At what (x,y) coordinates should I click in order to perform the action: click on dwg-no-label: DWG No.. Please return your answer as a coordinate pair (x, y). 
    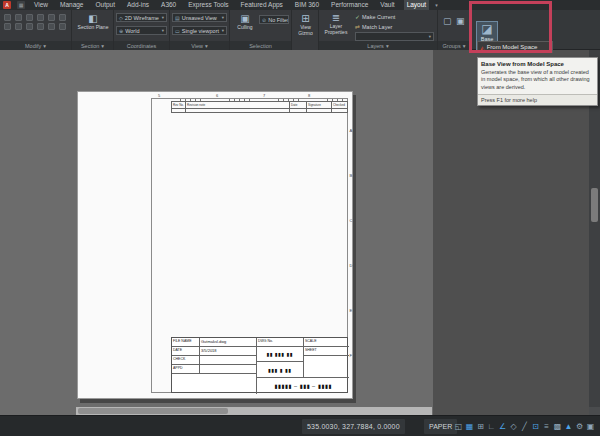
    Looking at the image, I should click on (280, 342).